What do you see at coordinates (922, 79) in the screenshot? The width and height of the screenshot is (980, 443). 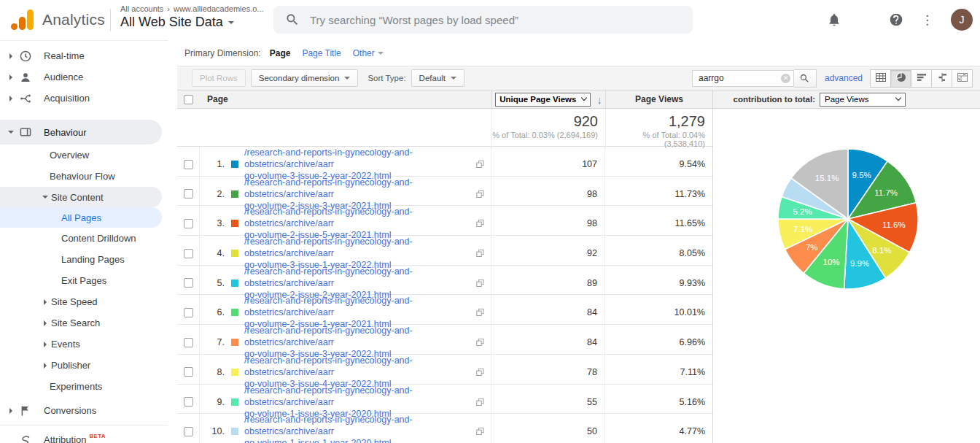 I see `view-button-performance-view` at bounding box center [922, 79].